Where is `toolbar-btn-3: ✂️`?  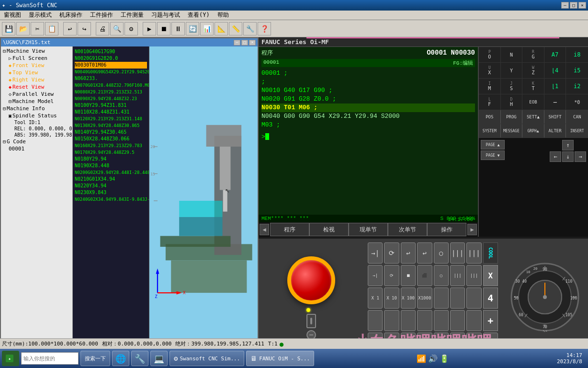
toolbar-btn-3: ✂️ is located at coordinates (37, 29).